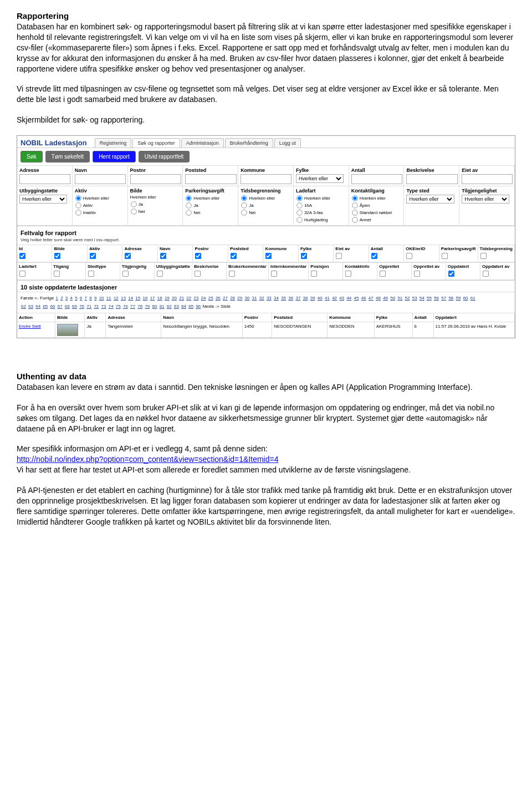 The height and width of the screenshot is (798, 532). I want to click on page-link: 56, so click(437, 298).